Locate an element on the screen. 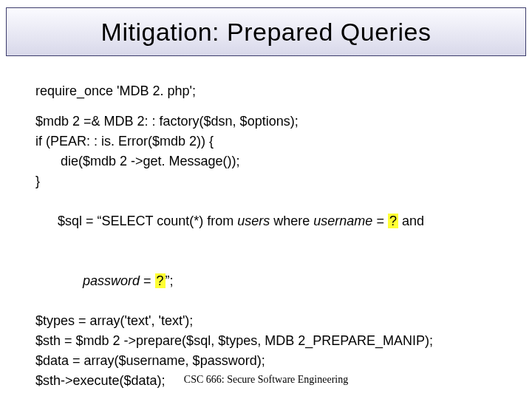 This screenshot has height=399, width=532. code-line: $types = array('text', 'text'); is located at coordinates (266, 321).